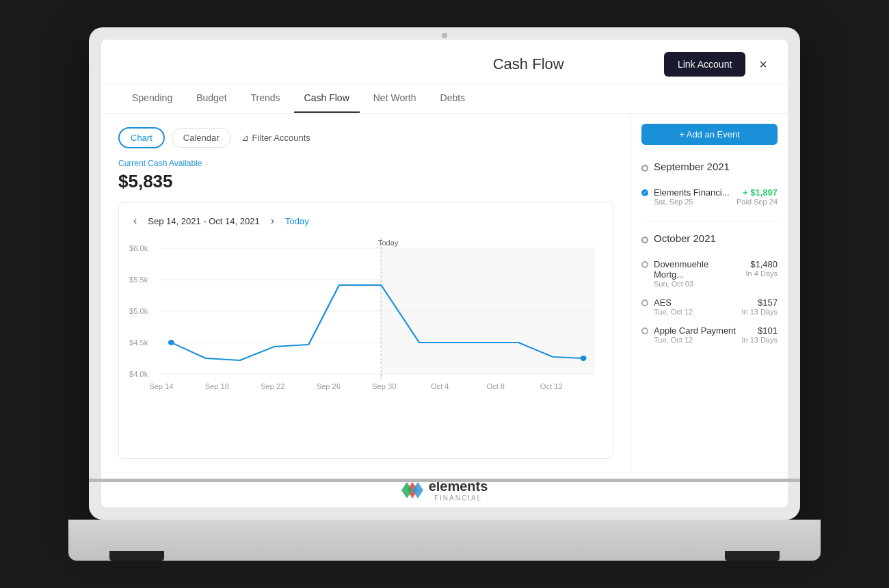 Image resolution: width=889 pixels, height=588 pixels. Describe the element at coordinates (272, 387) in the screenshot. I see `svg-text: Sep 22` at that location.